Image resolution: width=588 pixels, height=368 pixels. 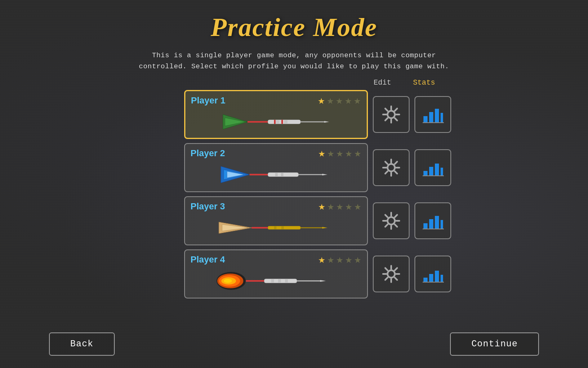 I want to click on player-row-3: Player 3 ★ ★ ★ ★ ★, so click(x=318, y=221).